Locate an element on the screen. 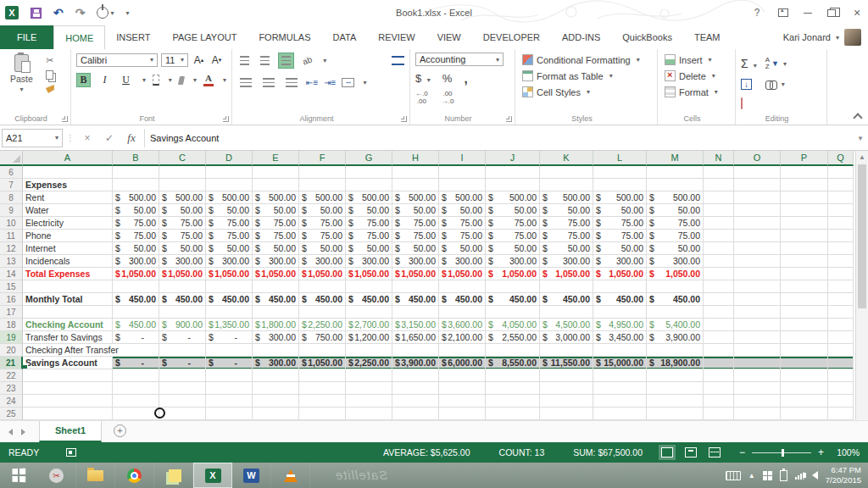 The image size is (868, 488). col-header-I: I is located at coordinates (463, 158).